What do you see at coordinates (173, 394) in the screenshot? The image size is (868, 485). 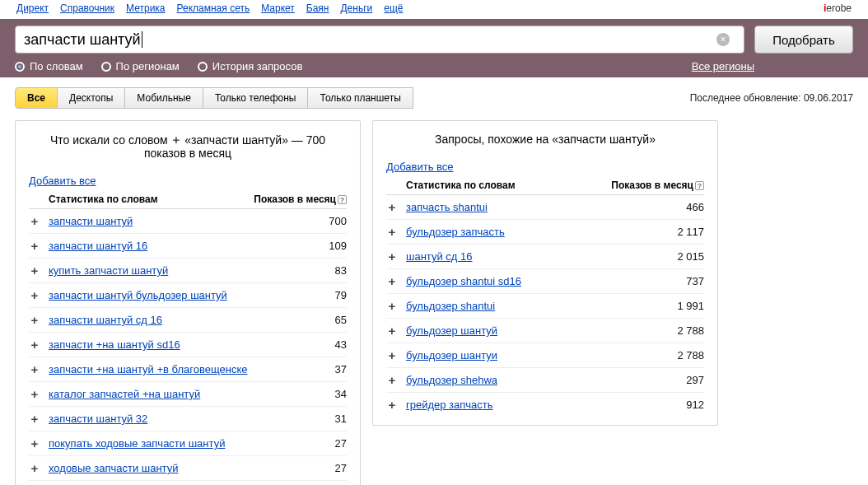 I see `query-link: каталог запчастей +на шантуй` at bounding box center [173, 394].